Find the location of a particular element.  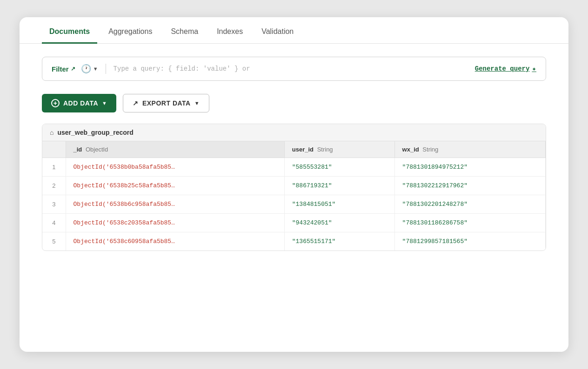

tab-documents: Documents is located at coordinates (70, 31).